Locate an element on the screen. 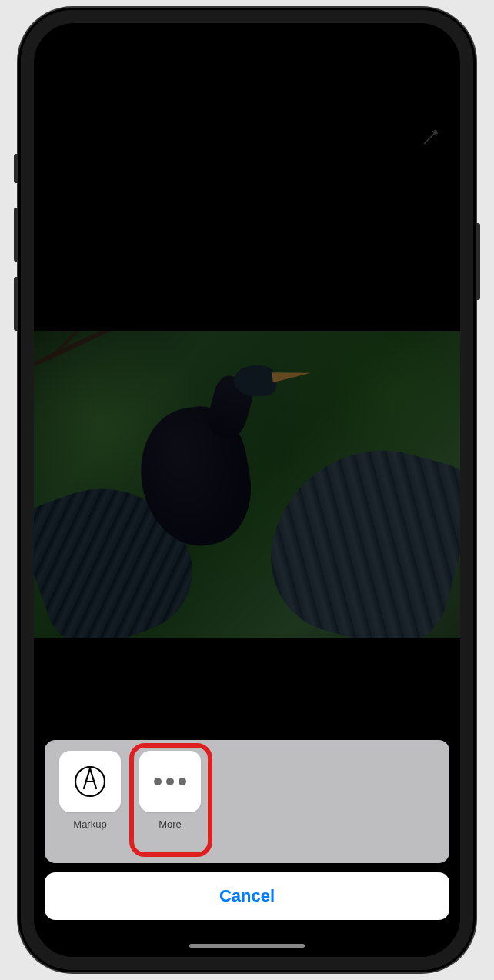  markup-action: Markup is located at coordinates (90, 791).